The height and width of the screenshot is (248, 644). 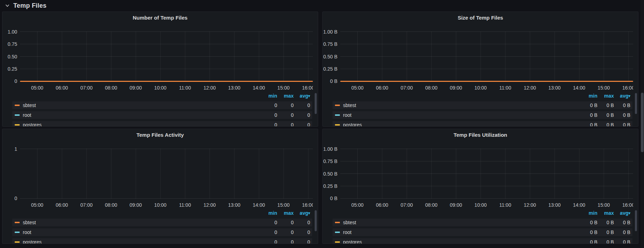 What do you see at coordinates (624, 88) in the screenshot?
I see `x-axis-label: 16:00` at bounding box center [624, 88].